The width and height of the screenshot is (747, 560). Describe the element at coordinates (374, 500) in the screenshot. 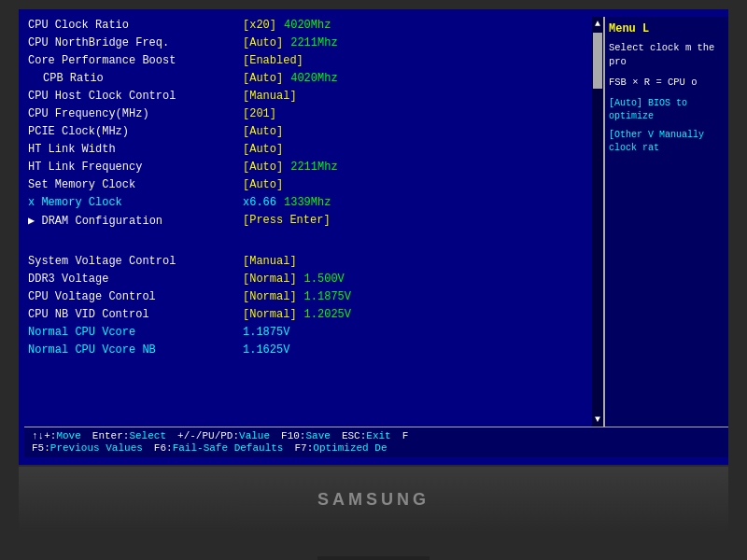

I see `brand-logo: SAMSUNG` at that location.